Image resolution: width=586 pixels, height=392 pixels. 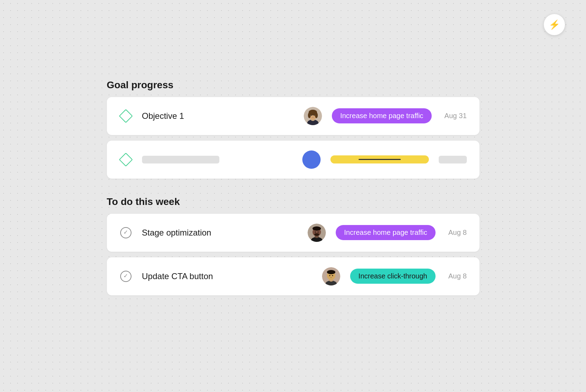 What do you see at coordinates (293, 160) in the screenshot?
I see `objective-2-card` at bounding box center [293, 160].